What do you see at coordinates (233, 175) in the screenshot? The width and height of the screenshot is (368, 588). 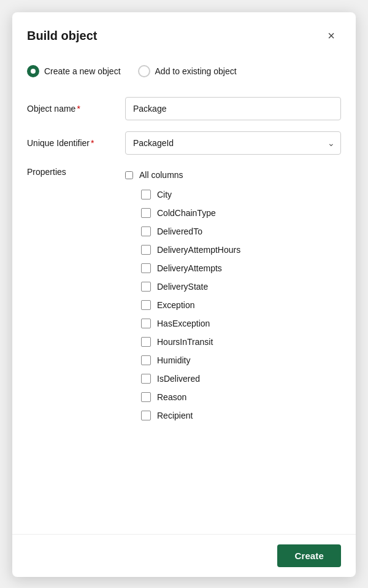 I see `all-columns-row: All columns` at bounding box center [233, 175].